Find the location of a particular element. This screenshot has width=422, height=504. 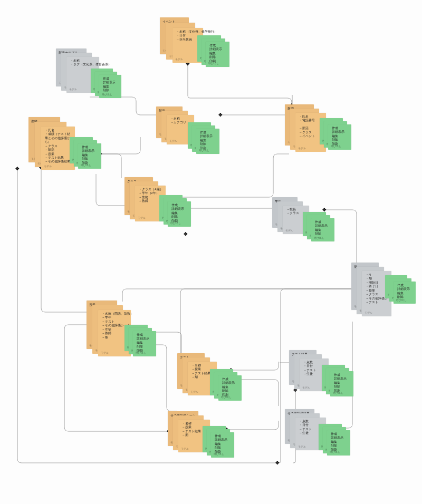

title-club: 部活 is located at coordinates (169, 111).